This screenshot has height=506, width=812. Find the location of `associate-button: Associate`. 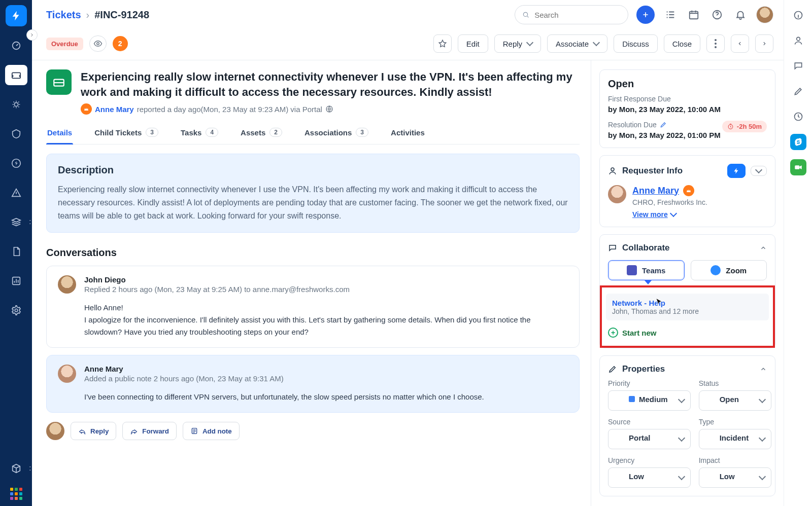

associate-button: Associate is located at coordinates (578, 44).